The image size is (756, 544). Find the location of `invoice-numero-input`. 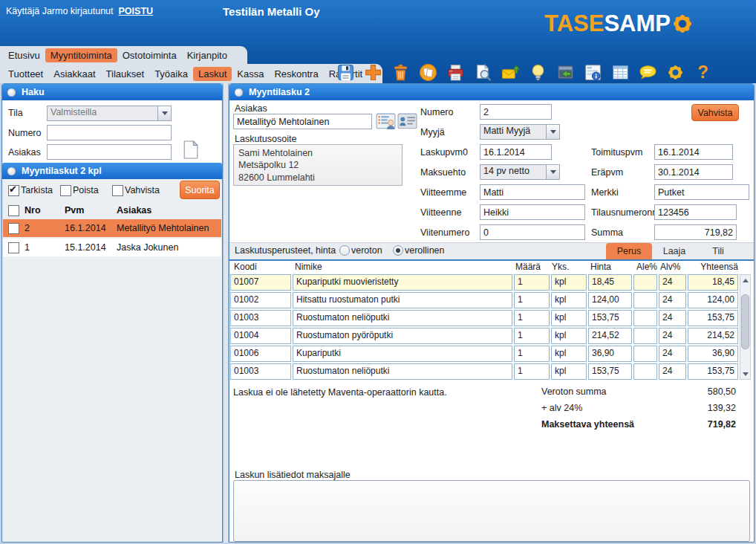

invoice-numero-input is located at coordinates (515, 111).